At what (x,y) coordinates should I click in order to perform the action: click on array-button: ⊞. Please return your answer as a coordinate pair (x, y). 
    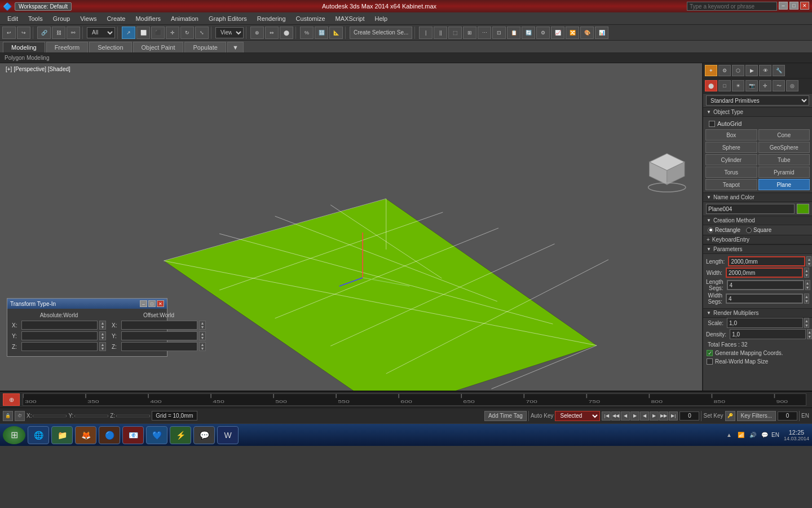
    Looking at the image, I should click on (470, 33).